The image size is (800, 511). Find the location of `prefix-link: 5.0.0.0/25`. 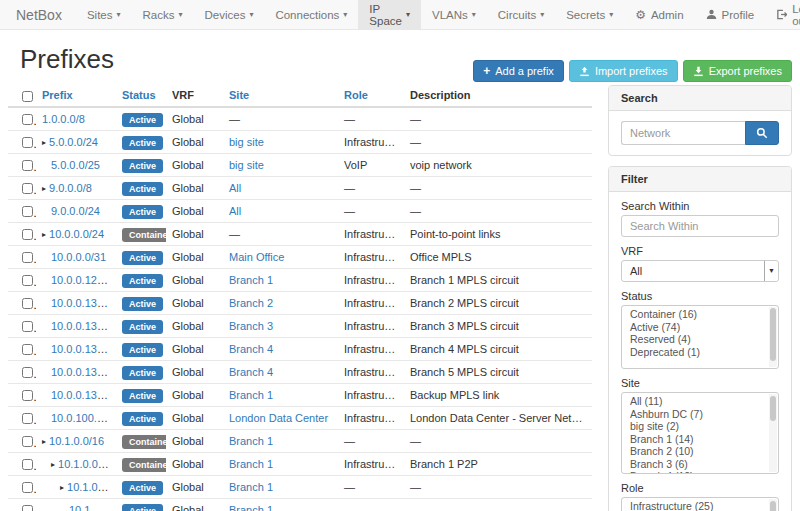

prefix-link: 5.0.0.0/25 is located at coordinates (76, 165).